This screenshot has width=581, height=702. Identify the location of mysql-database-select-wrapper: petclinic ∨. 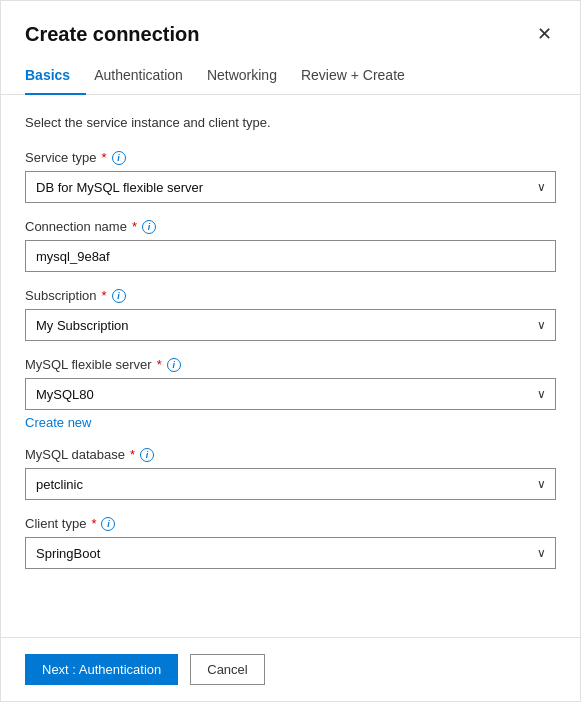
(290, 484).